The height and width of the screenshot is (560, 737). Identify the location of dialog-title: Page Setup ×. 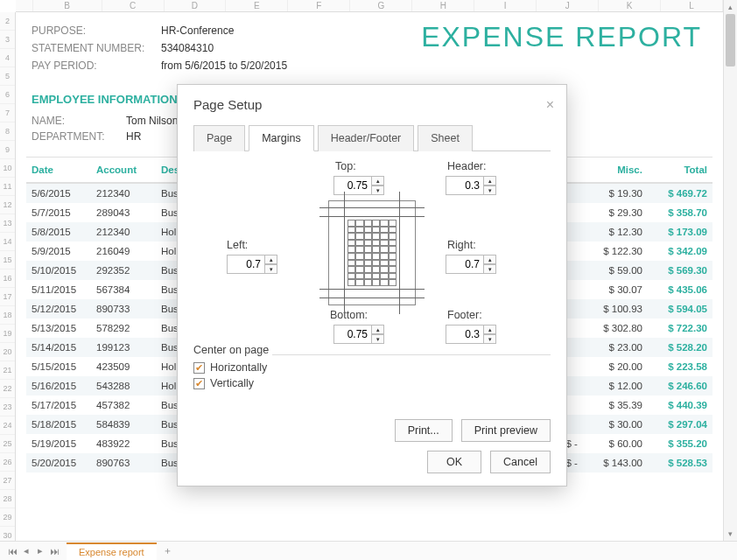
(372, 103).